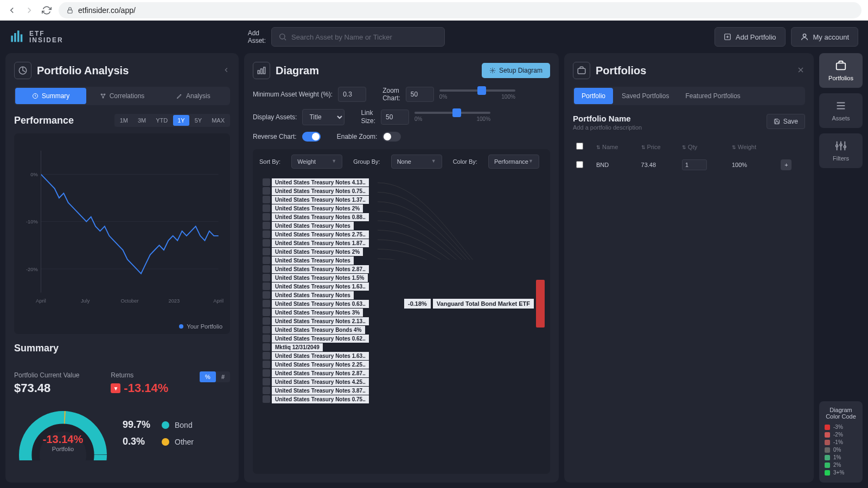 The width and height of the screenshot is (868, 488). What do you see at coordinates (516, 70) in the screenshot?
I see `setup-diagram-button: Setup Diagram` at bounding box center [516, 70].